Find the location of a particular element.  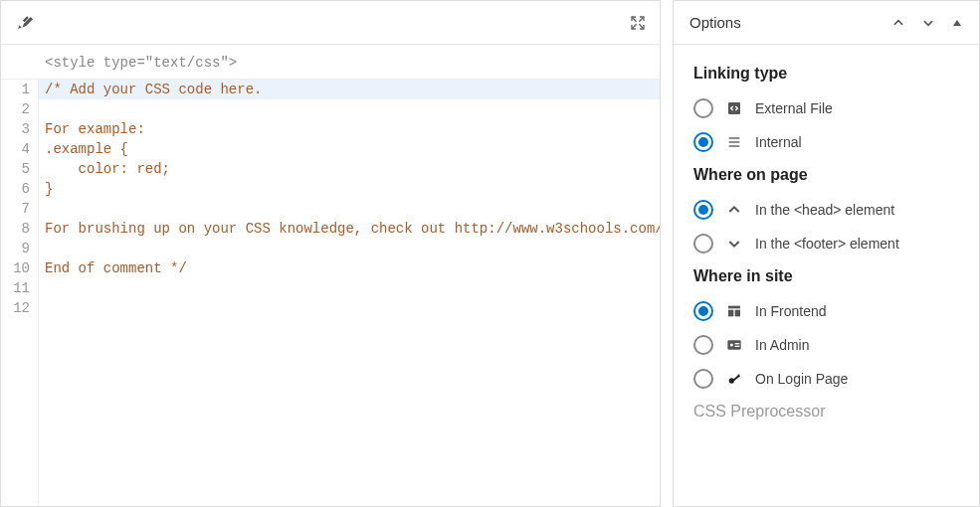

line-number: 5 is located at coordinates (20, 169).